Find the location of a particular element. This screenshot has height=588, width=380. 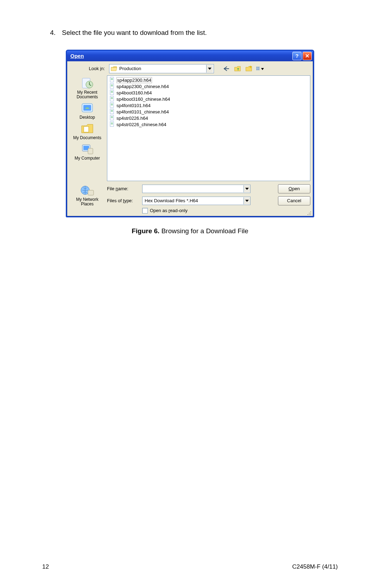

cancel-button: Cancel is located at coordinates (294, 201).